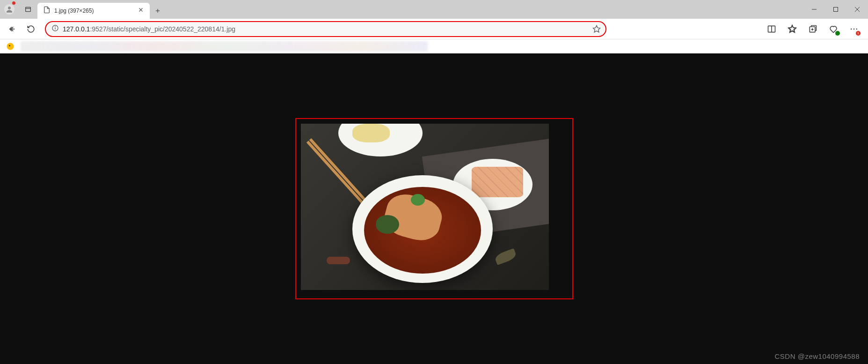  What do you see at coordinates (158, 11) in the screenshot?
I see `new-tab-button` at bounding box center [158, 11].